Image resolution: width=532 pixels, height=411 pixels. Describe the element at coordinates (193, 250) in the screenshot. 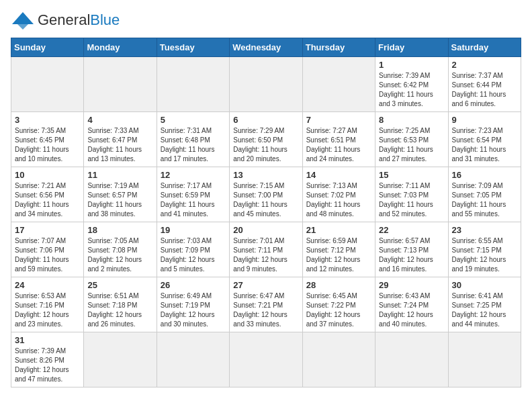

I see `calendar-day-cell: 19Sunrise: 7:03 AM Sunset: 7:09 PM Dayli…` at that location.